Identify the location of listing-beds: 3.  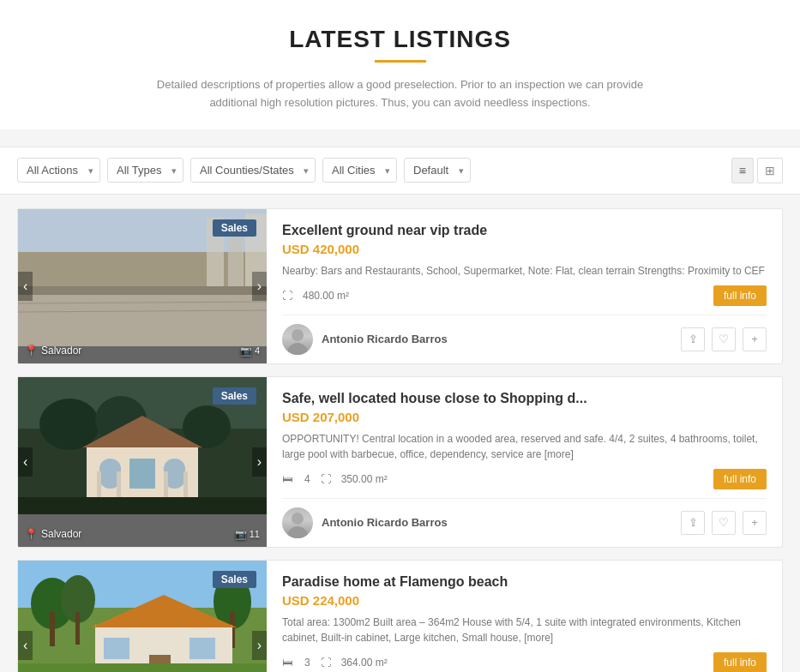
(307, 663).